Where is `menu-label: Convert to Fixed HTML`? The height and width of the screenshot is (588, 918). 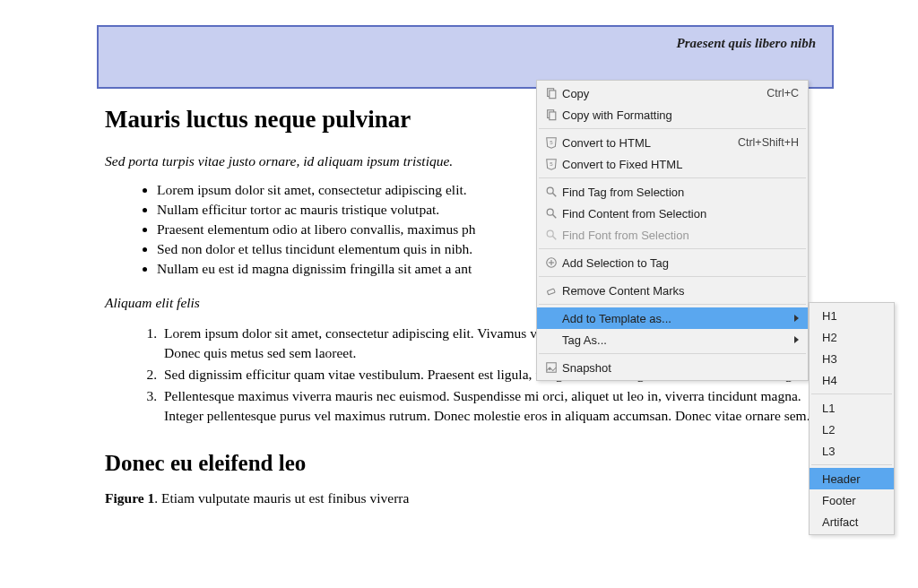 menu-label: Convert to Fixed HTML is located at coordinates (680, 165).